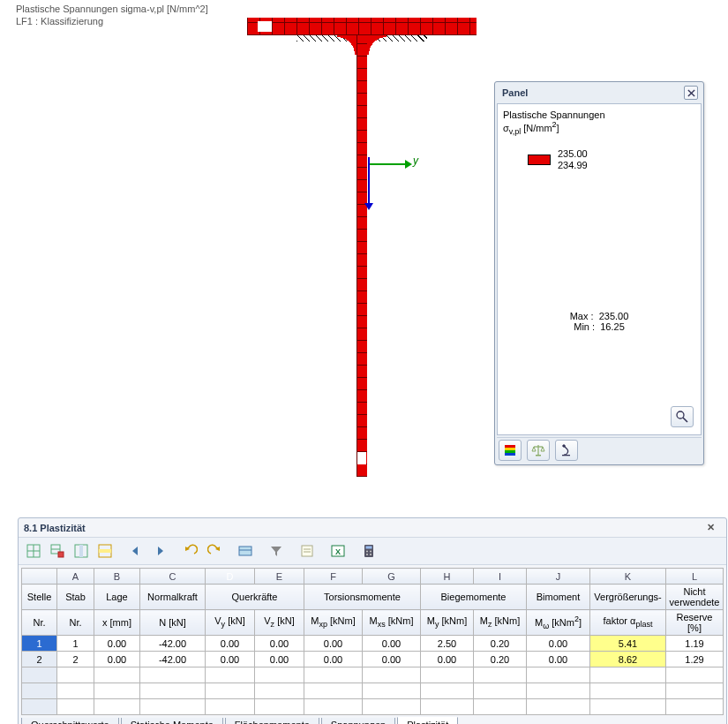 This screenshot has width=728, height=724. What do you see at coordinates (105, 551) in the screenshot?
I see `tb-grid4` at bounding box center [105, 551].